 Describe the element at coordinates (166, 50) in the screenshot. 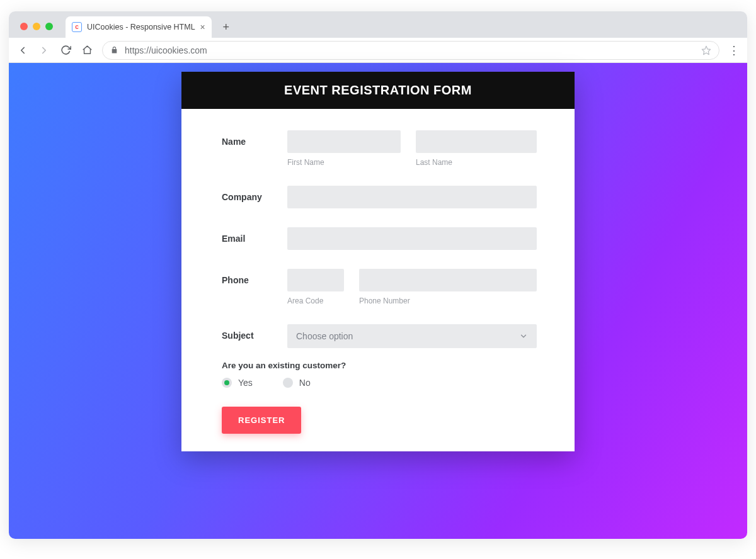

I see `url-text: https://uicookies.com` at that location.